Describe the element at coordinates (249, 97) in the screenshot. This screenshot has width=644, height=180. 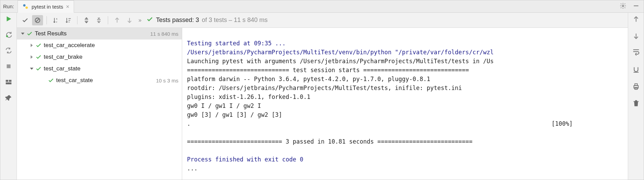
I see `console-line: plugins: xdist-1.26.1, forked-1.0.1` at that location.